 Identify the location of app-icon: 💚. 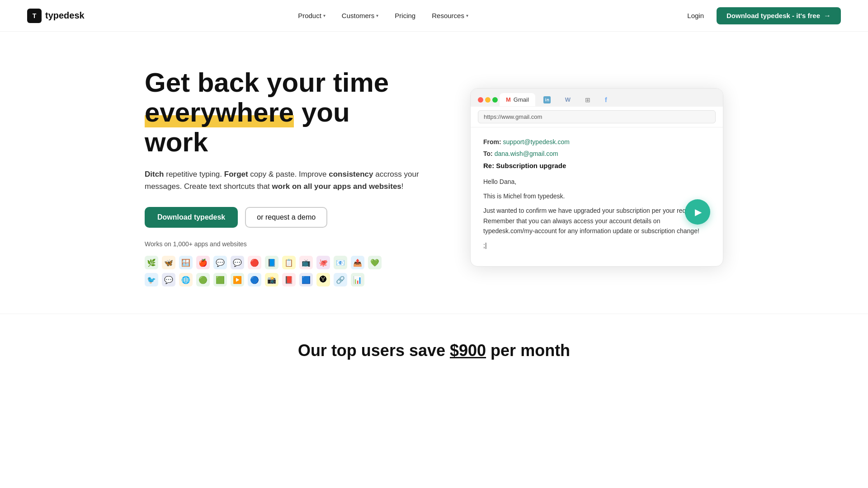
(375, 263).